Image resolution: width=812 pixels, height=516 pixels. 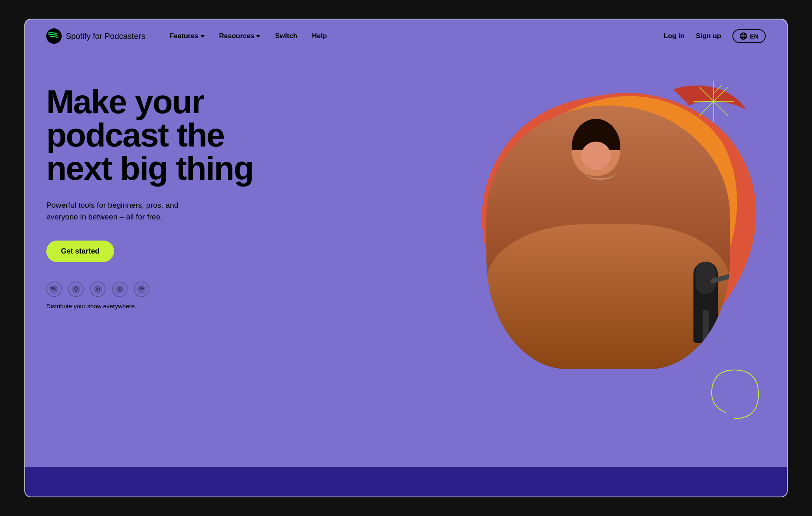 I want to click on nav-help: Help, so click(x=319, y=36).